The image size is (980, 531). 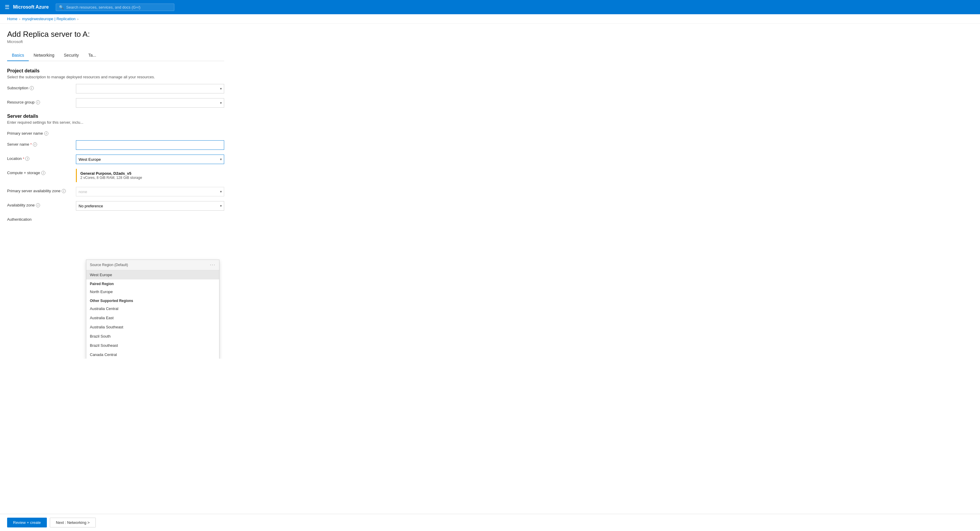 What do you see at coordinates (116, 42) in the screenshot?
I see `page-subtitle: Microsoft` at bounding box center [116, 42].